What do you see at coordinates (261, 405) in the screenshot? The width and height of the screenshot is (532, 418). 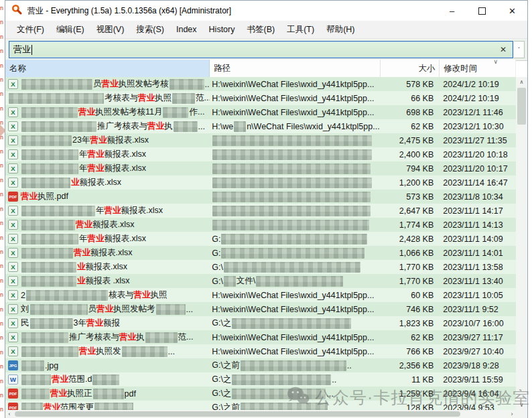 I see `file-row: PDF营业范围变更G:\之前128 KB2023/9/4 9:53` at bounding box center [261, 405].